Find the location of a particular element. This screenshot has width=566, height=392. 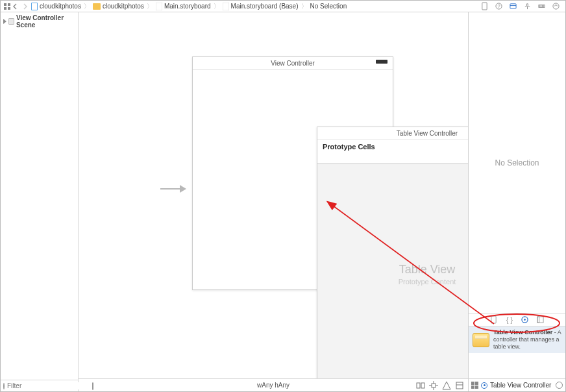

table-placeholder-title: Table View is located at coordinates (427, 270).